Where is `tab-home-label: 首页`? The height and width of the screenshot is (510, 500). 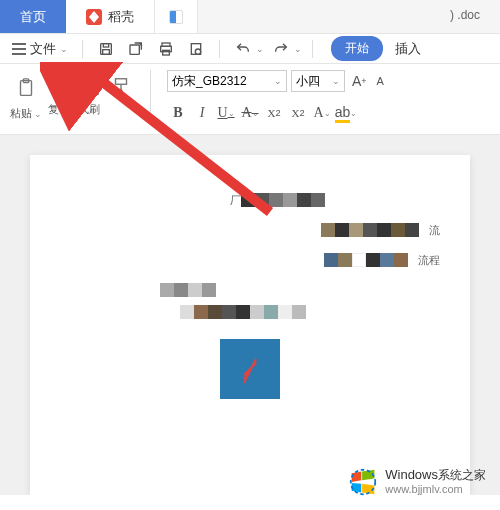
tab-home-label: 首页 is located at coordinates (33, 17).